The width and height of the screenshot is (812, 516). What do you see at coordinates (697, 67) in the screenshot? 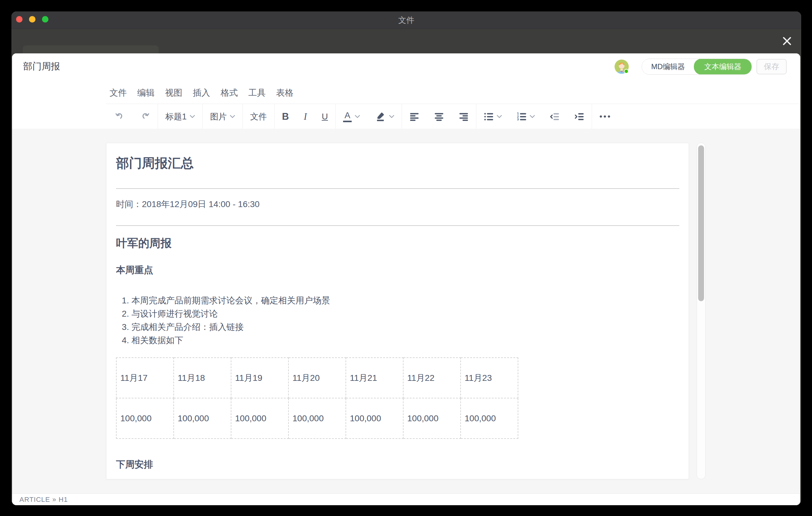
I see `editor-mode-toggle: MD编辑器 文本编辑器` at bounding box center [697, 67].